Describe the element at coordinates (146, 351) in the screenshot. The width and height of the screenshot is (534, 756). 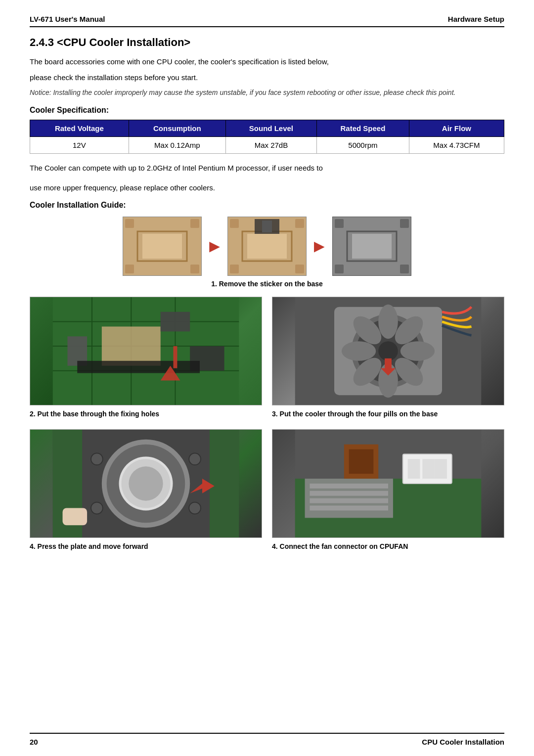
I see `step2-pcb-svg` at that location.